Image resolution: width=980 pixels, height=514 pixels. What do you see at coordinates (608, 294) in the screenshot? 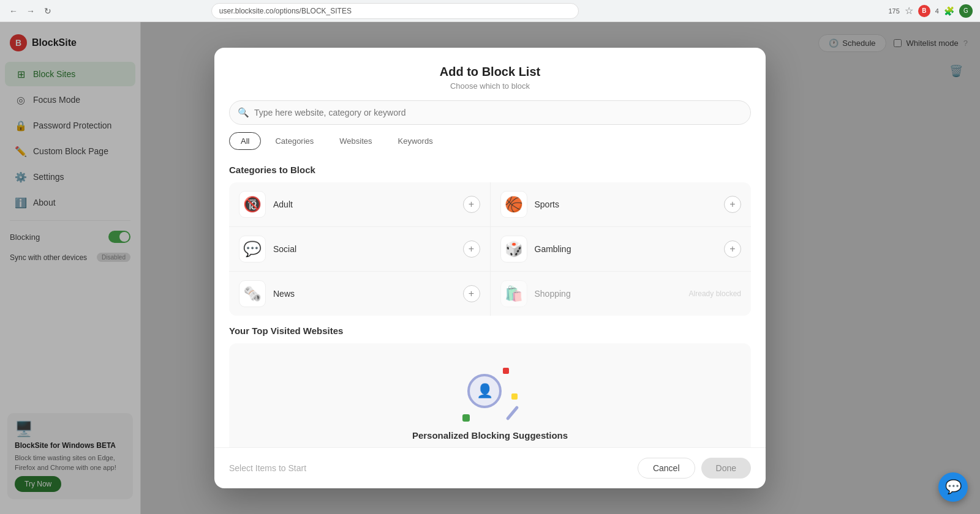
I see `shopping-label: Shopping` at bounding box center [608, 294].